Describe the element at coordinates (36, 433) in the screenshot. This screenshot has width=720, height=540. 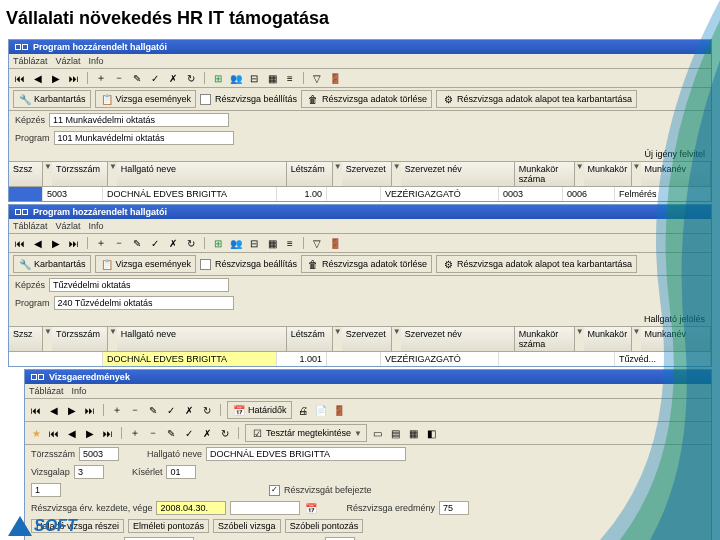
I see `star-icon: ★` at that location.